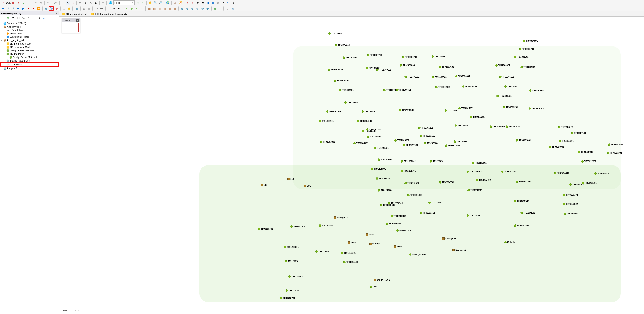 The width and height of the screenshot is (644, 314). Describe the element at coordinates (234, 3) in the screenshot. I see `nt10-icon: ⊞` at that location.